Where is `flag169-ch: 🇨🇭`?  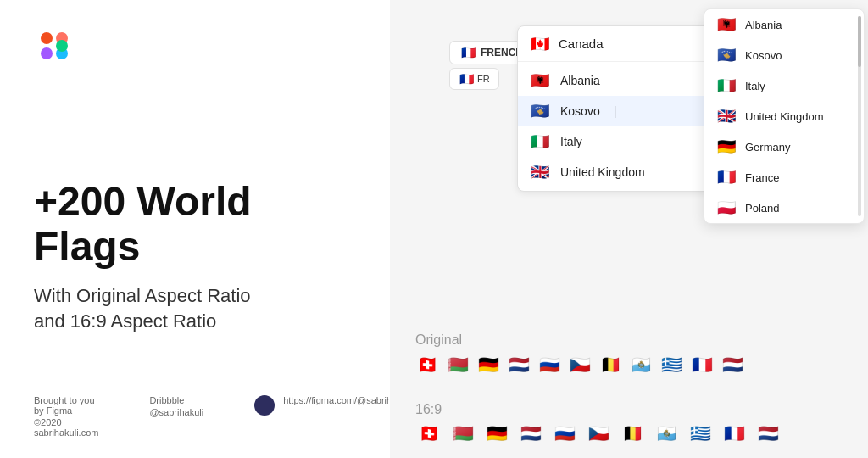
flag169-ch: 🇨🇭 is located at coordinates (429, 433).